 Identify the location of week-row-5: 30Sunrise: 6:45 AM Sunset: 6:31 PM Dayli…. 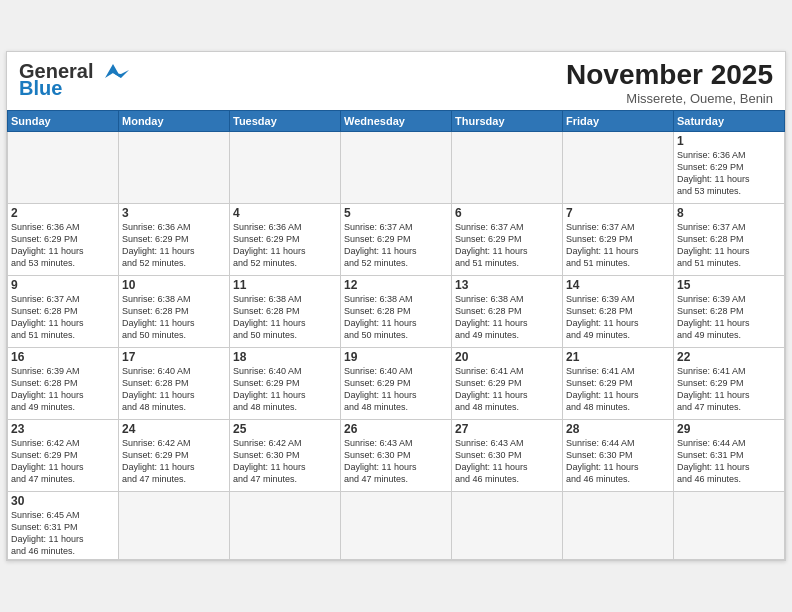
(396, 526).